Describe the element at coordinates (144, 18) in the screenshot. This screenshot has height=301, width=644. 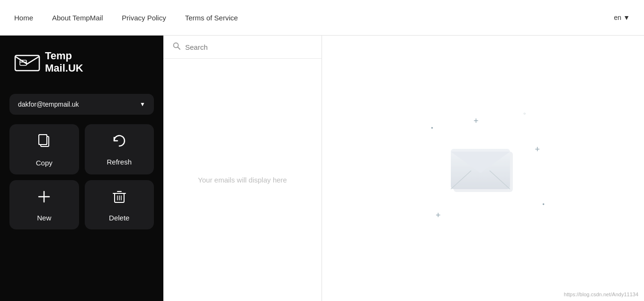
I see `nav-privacy: Privacy Policy` at that location.